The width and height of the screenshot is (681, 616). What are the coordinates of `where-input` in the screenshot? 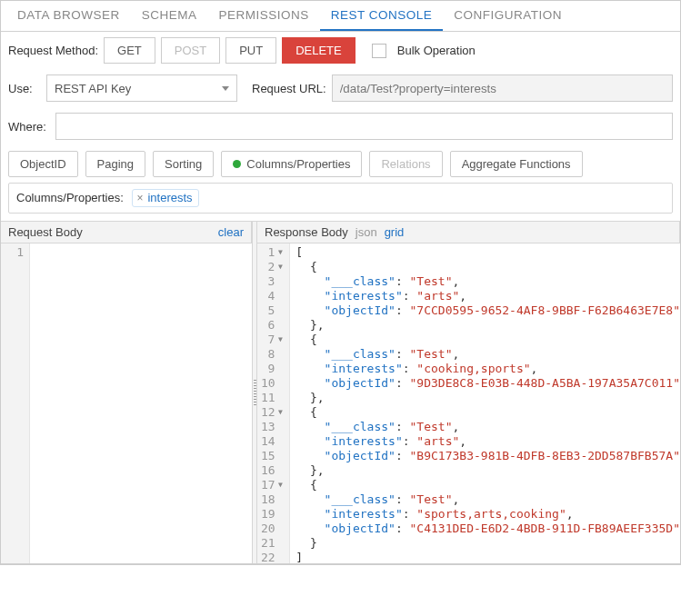 It's located at (364, 126).